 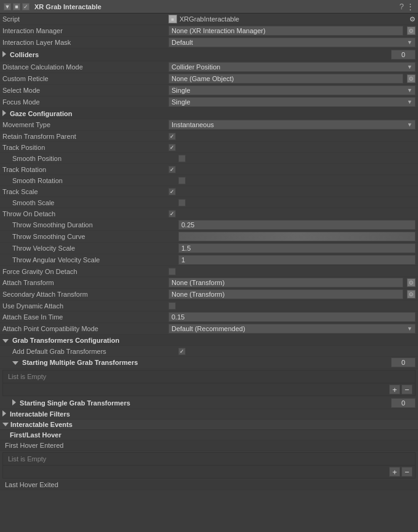 What do you see at coordinates (292, 125) in the screenshot?
I see `movement-type-dropdown: Instantaneous ▼` at bounding box center [292, 125].